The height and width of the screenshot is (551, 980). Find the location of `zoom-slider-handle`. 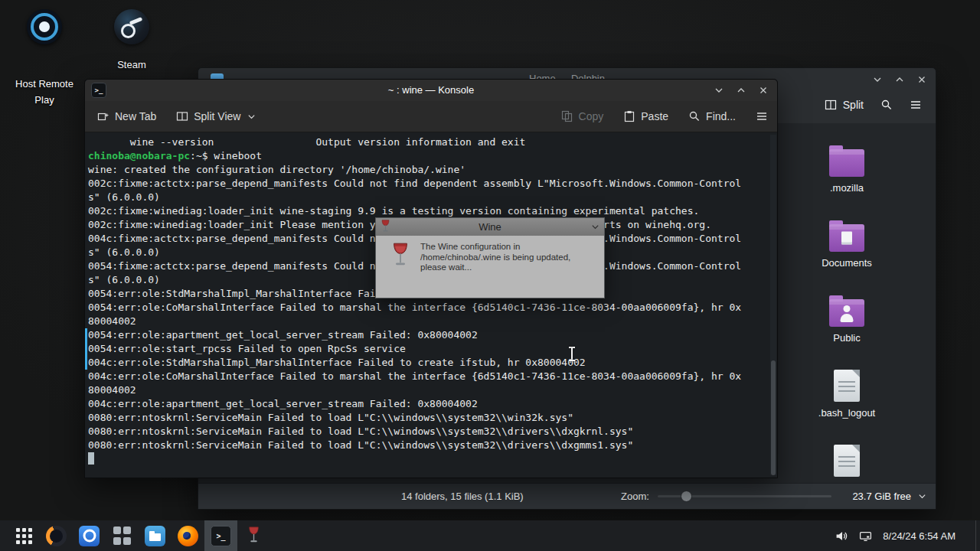

zoom-slider-handle is located at coordinates (686, 496).